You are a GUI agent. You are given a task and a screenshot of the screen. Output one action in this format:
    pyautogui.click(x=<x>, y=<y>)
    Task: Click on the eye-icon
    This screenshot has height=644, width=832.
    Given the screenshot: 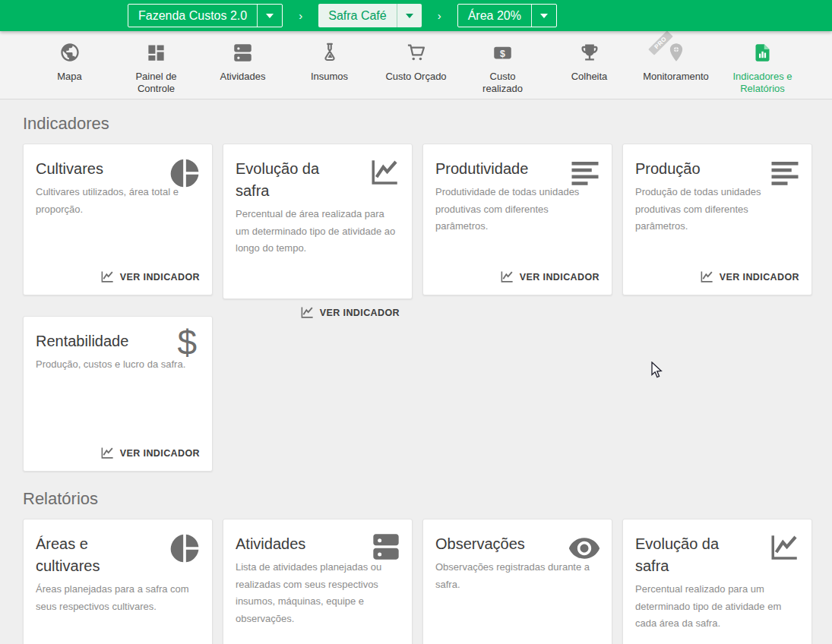 What is the action you would take?
    pyautogui.click(x=584, y=550)
    